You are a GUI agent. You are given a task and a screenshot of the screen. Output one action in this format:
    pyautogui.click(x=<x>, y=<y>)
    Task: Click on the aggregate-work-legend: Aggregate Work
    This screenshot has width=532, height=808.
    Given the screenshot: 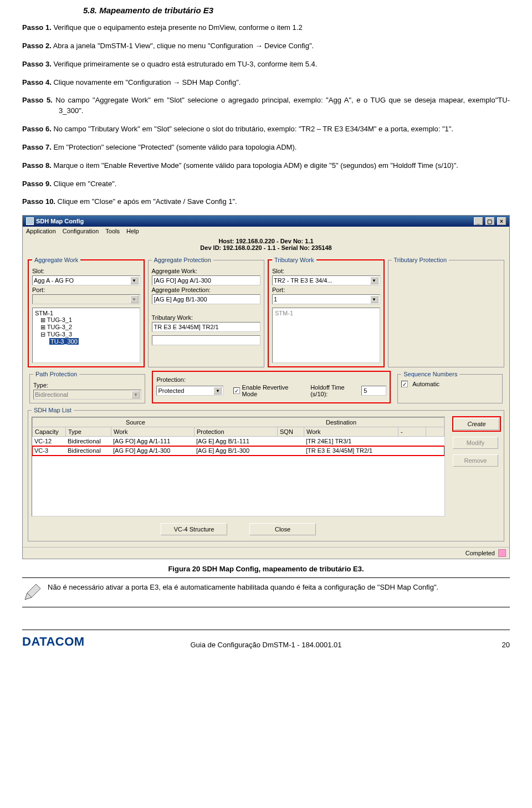 What is the action you would take?
    pyautogui.click(x=57, y=260)
    